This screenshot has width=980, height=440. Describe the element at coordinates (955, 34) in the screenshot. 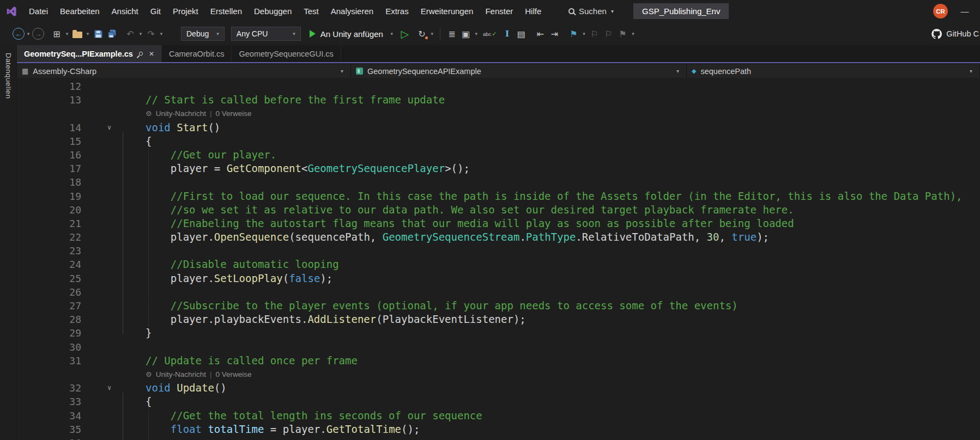

I see `github-copilot-button: GitHub C` at that location.